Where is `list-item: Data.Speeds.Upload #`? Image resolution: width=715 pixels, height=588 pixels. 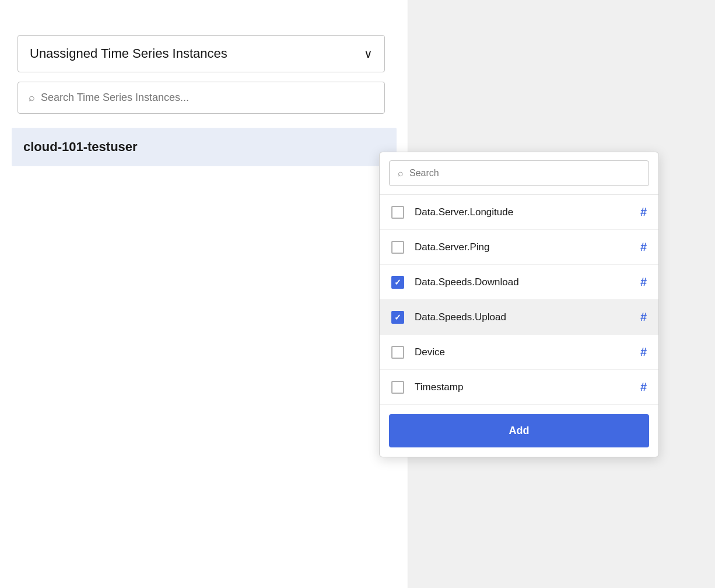
list-item: Data.Speeds.Upload # is located at coordinates (519, 317).